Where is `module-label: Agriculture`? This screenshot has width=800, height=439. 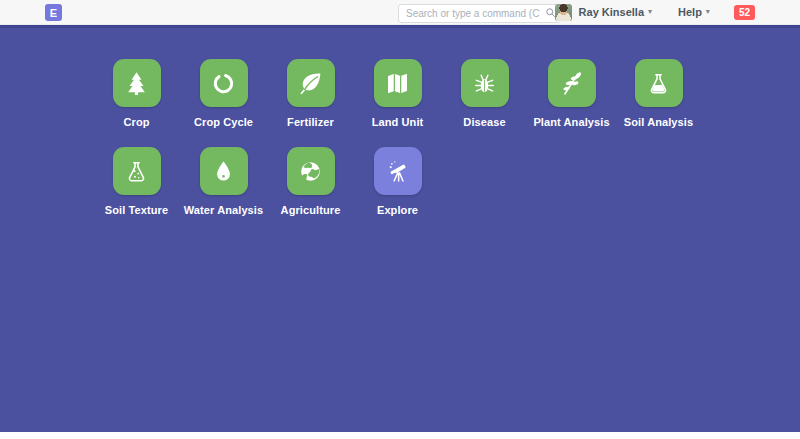
module-label: Agriculture is located at coordinates (311, 210).